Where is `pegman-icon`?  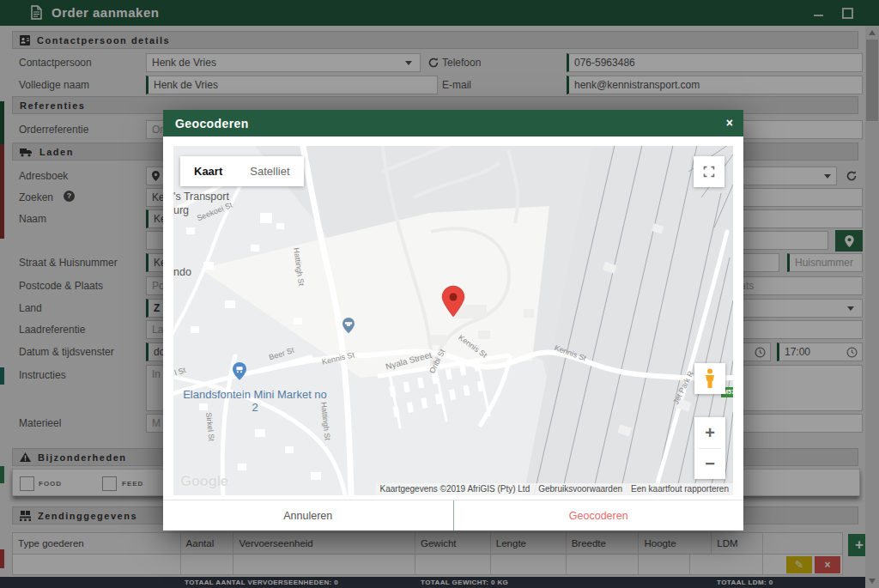
pegman-icon is located at coordinates (710, 379).